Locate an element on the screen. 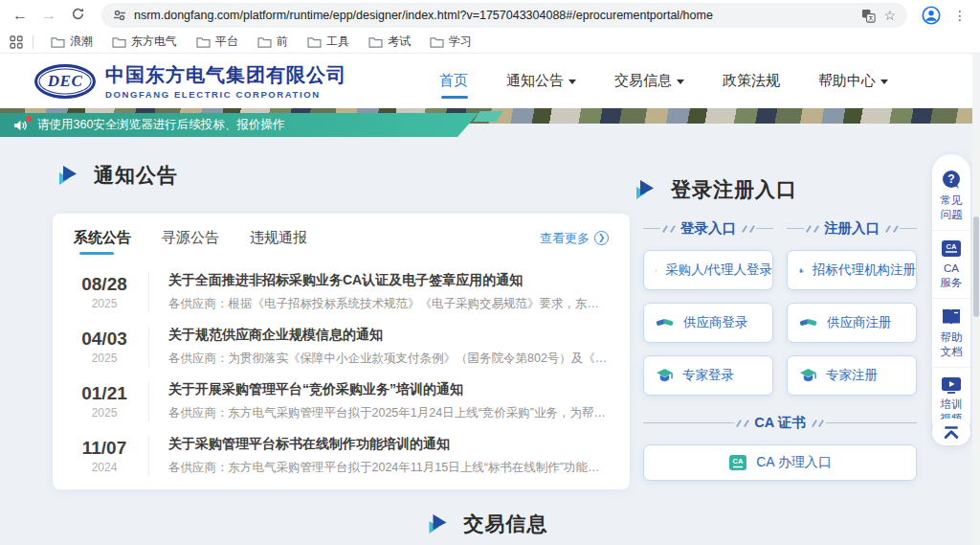 The image size is (980, 545). section-title: 登录注册入口 is located at coordinates (734, 190).